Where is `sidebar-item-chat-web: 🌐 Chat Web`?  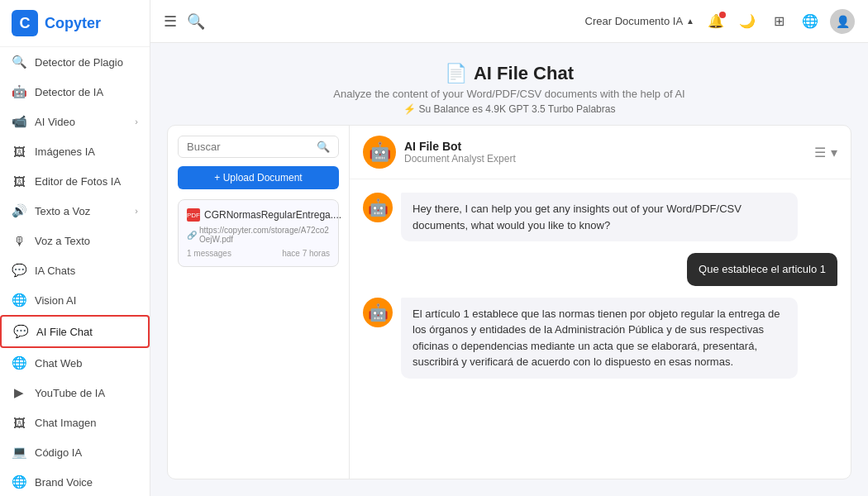
sidebar-item-chat-web: 🌐 Chat Web is located at coordinates (74, 363).